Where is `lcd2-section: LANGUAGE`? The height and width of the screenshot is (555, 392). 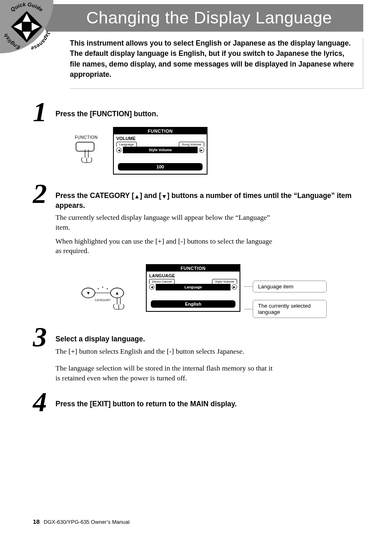 lcd2-section: LANGUAGE is located at coordinates (193, 275).